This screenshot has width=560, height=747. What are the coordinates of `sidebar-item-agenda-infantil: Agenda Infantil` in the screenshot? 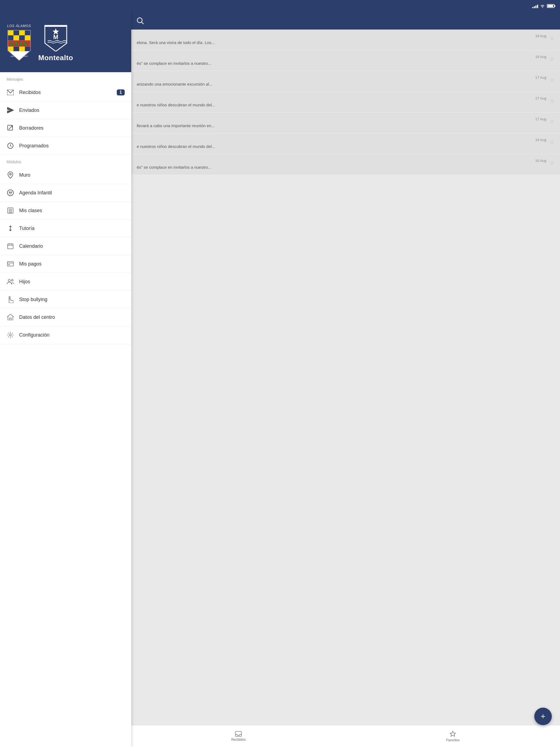 It's located at (66, 193).